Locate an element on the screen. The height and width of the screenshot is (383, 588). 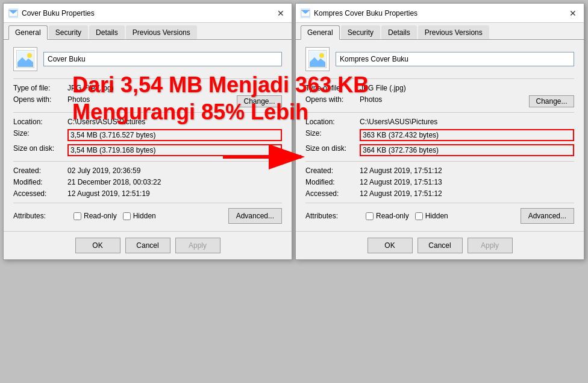
right-hidden-text: Hidden is located at coordinates (437, 216).